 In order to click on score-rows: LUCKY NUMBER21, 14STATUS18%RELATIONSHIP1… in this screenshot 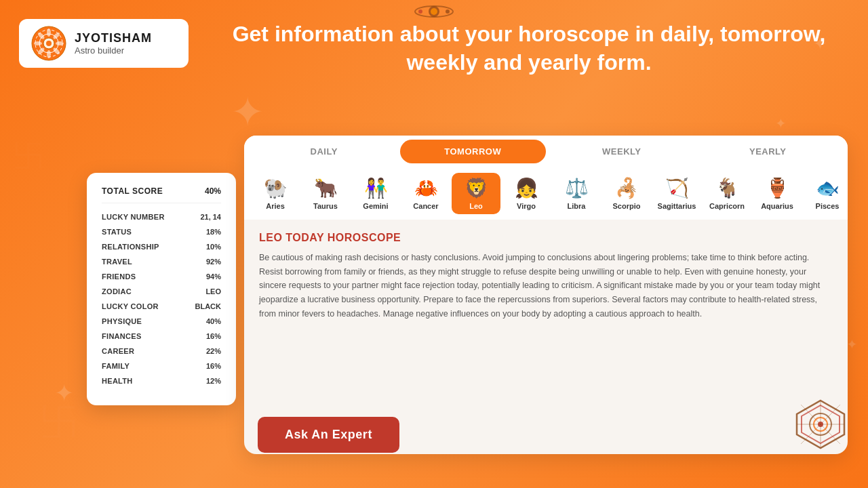, I will do `click(161, 299)`.